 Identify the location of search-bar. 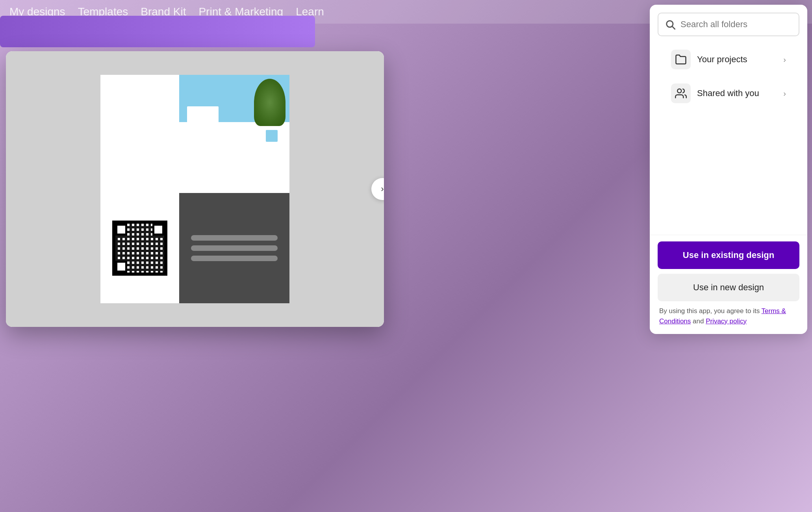
(729, 24).